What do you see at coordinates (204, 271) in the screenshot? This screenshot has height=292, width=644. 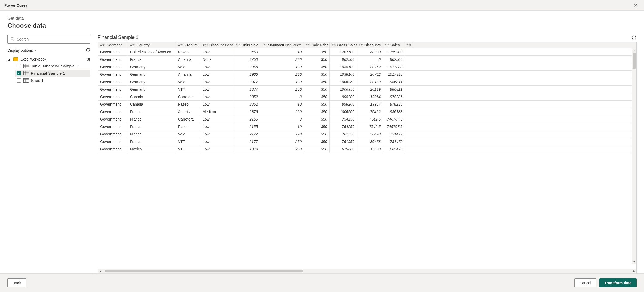 I see `hscroll-thumb` at bounding box center [204, 271].